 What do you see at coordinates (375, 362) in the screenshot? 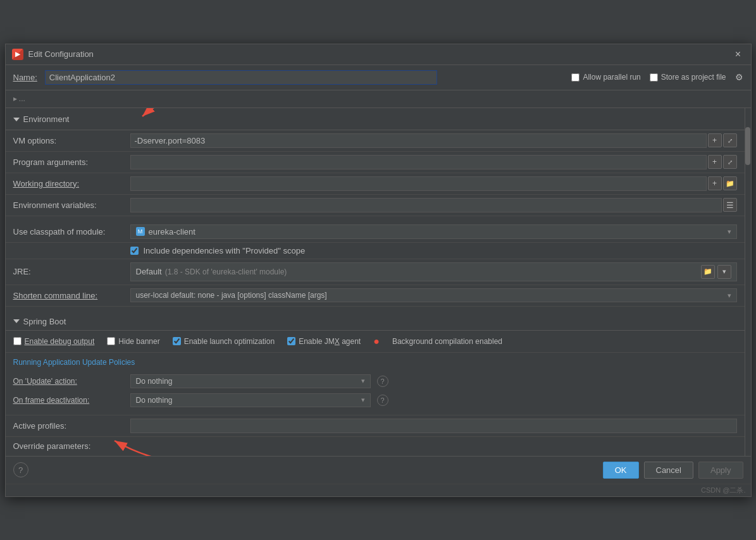
I see `running-policies-title: Running Application Update Policies` at bounding box center [375, 362].